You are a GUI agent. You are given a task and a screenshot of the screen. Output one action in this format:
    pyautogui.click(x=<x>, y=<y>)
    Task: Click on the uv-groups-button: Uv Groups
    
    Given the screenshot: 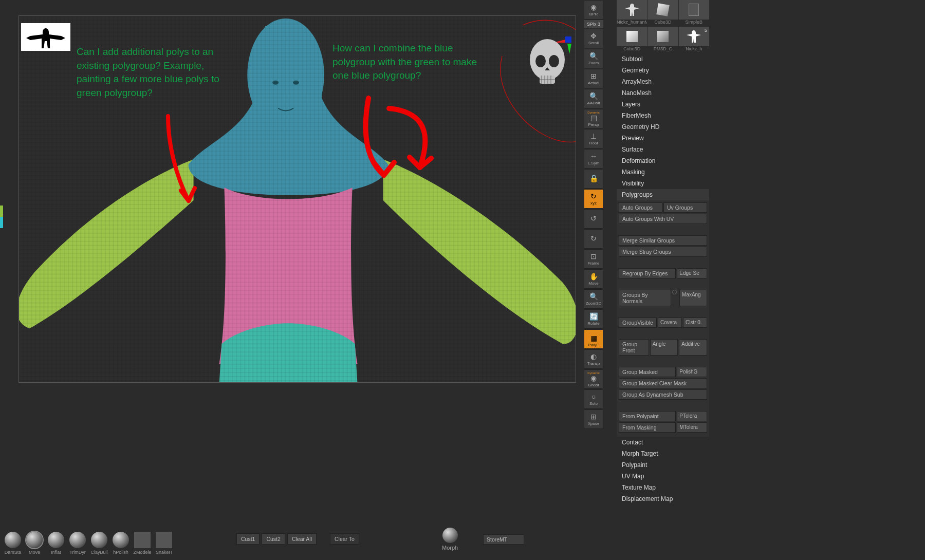 What is the action you would take?
    pyautogui.click(x=686, y=208)
    